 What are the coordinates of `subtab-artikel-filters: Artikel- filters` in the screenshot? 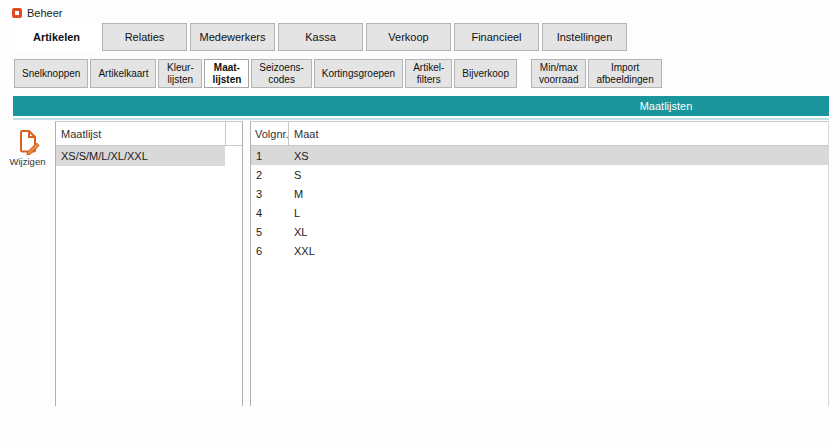 It's located at (428, 74).